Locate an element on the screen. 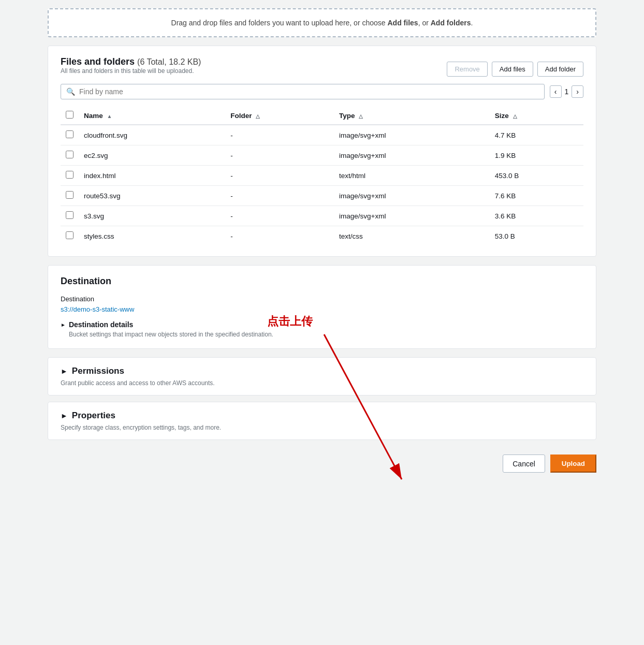 This screenshot has width=644, height=645. permissions-title: Permissions is located at coordinates (98, 371).